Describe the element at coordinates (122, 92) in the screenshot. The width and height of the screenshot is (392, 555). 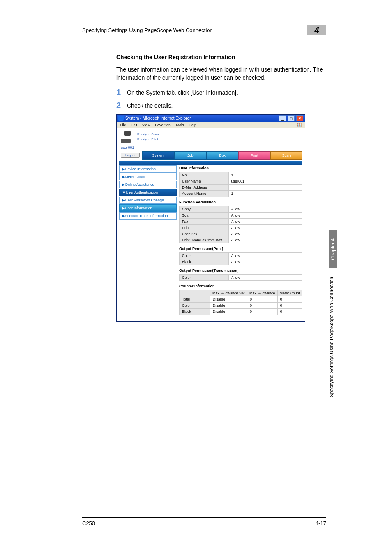
I see `step-number: 1` at that location.